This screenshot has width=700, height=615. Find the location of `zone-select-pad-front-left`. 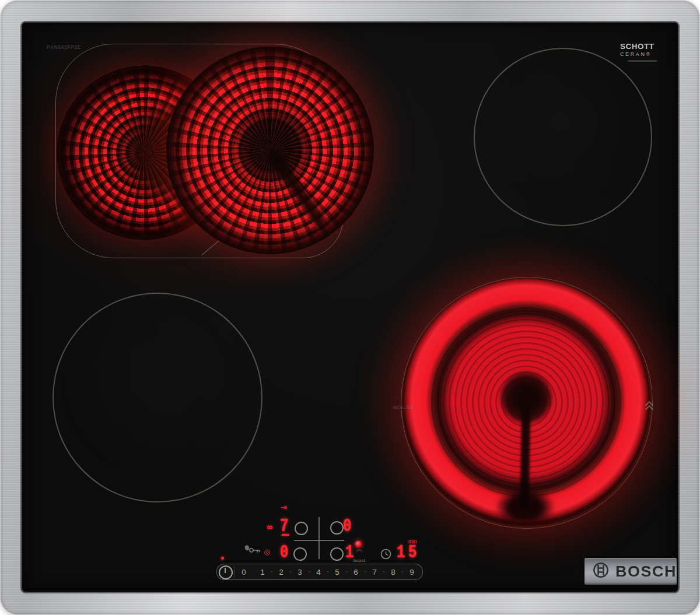

zone-select-pad-front-left is located at coordinates (300, 554).